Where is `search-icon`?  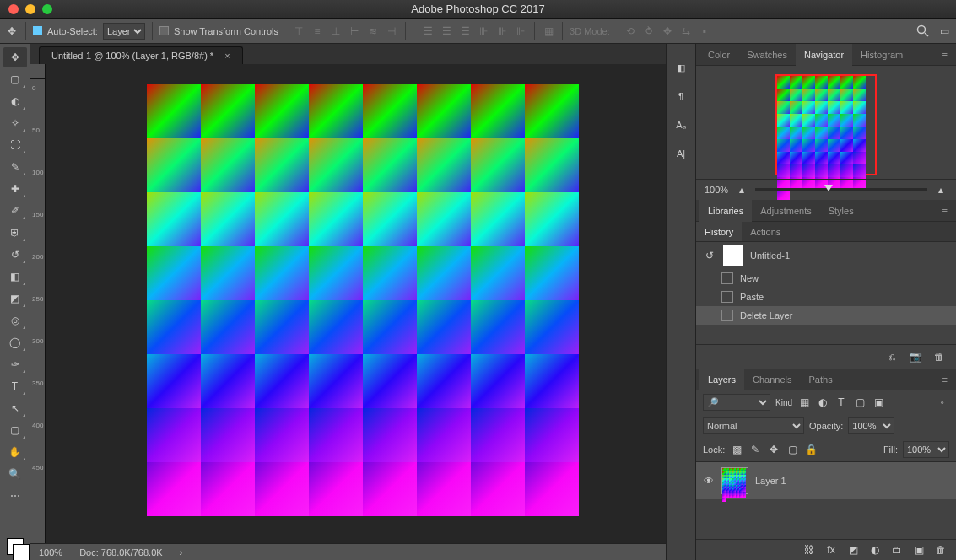
search-icon is located at coordinates (922, 31).